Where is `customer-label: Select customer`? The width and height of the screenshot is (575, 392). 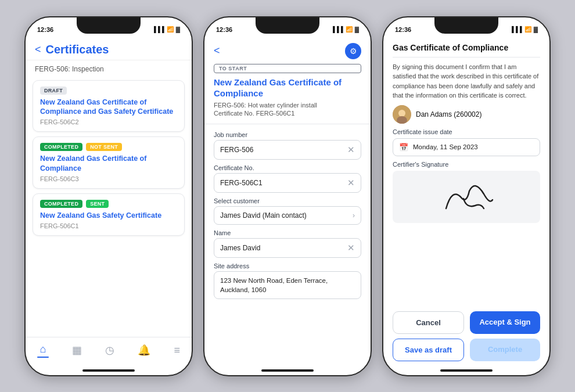
customer-label: Select customer is located at coordinates (288, 201).